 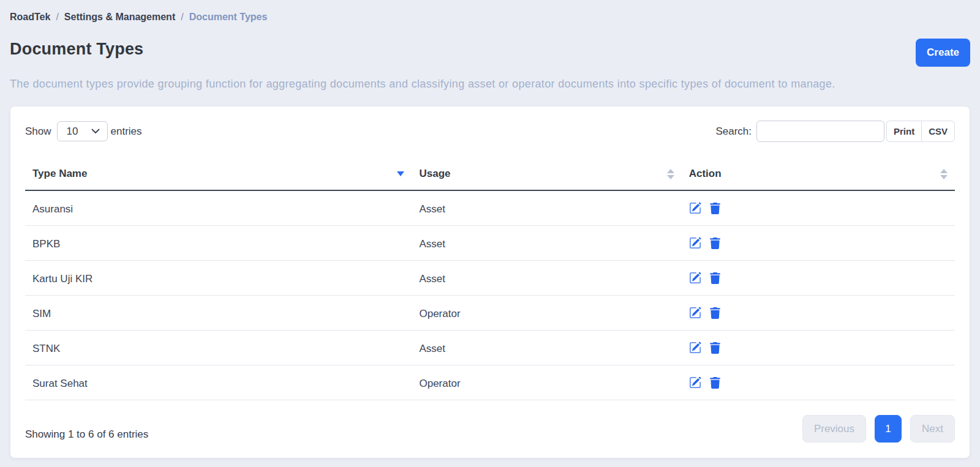 I want to click on entries-label: entries, so click(x=126, y=132).